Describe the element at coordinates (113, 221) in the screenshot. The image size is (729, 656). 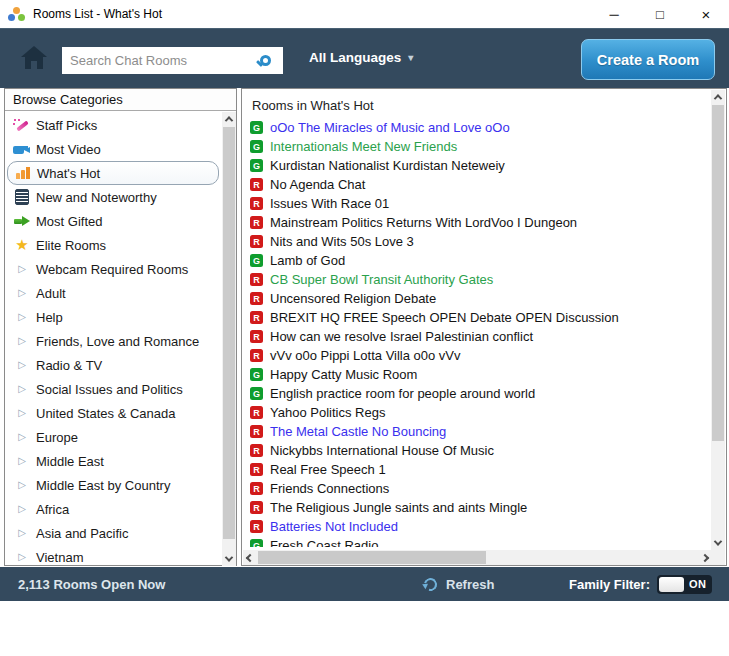
I see `sidebar-category-item: Most Gifted` at that location.